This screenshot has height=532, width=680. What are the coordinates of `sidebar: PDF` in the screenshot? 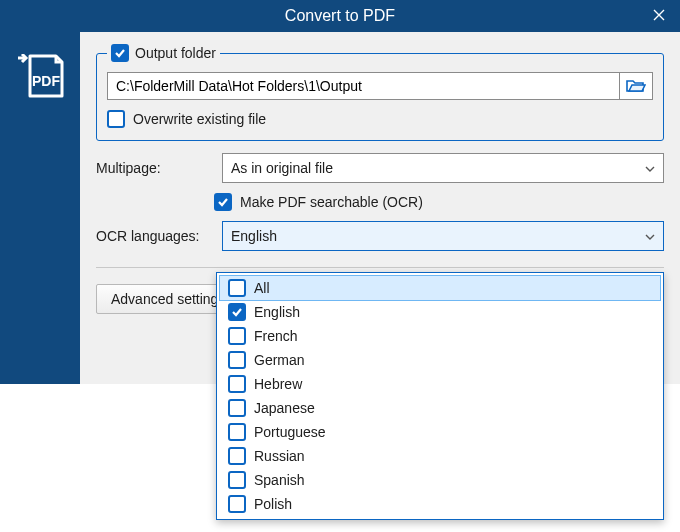 It's located at (40, 208).